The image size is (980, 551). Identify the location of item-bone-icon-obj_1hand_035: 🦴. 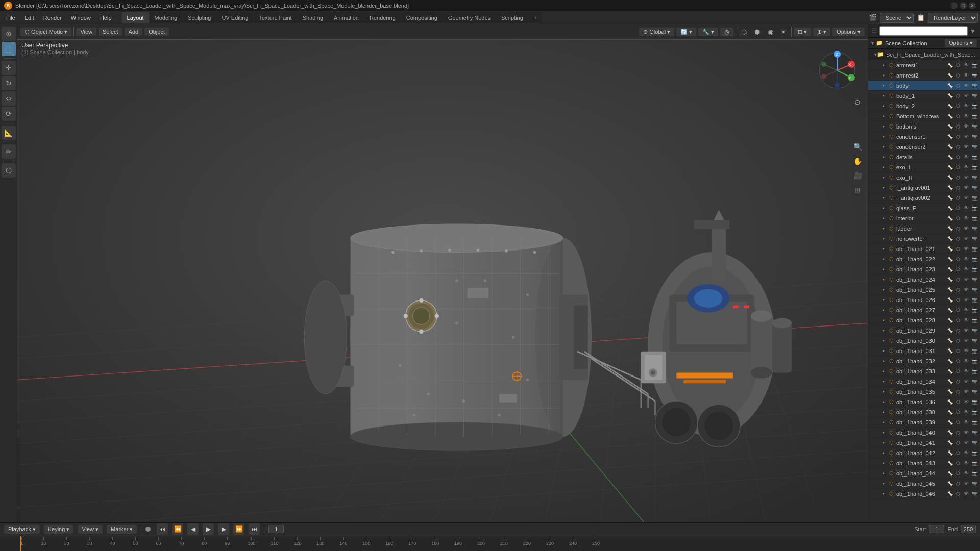
(950, 392).